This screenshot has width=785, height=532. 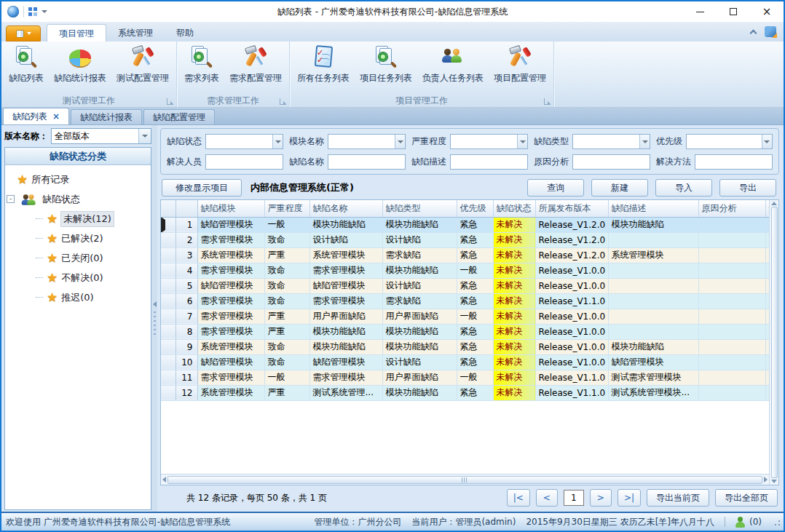 What do you see at coordinates (465, 240) in the screenshot?
I see `table-row: 2需求管理模块致命设计缺陷设计缺陷紧急未解决Release_V1.2.0` at bounding box center [465, 240].